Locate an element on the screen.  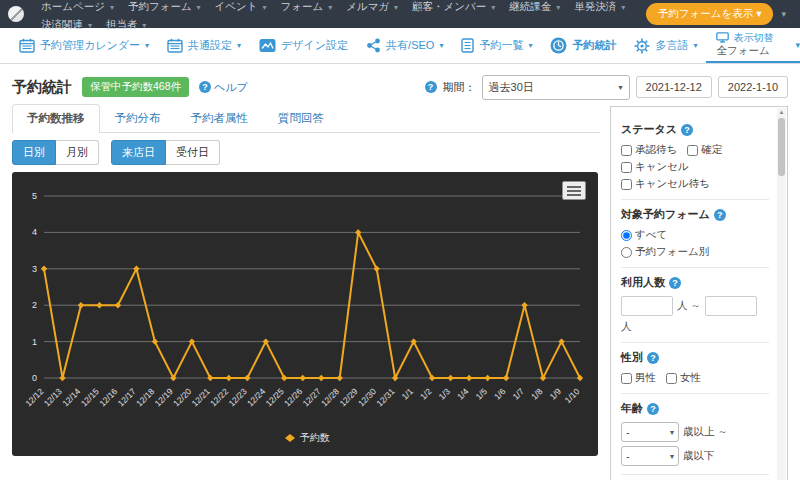
stats-header-row: 予約統計 保管中予約数468件 ? ヘルプ ? 期間： 過去30日 ▾ 2021… is located at coordinates (400, 87).